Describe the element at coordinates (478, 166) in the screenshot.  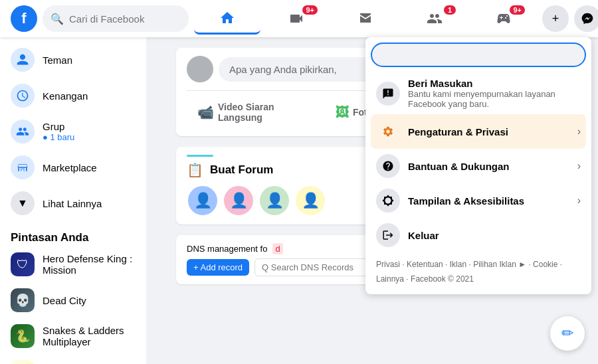
I see `dropdown-bantuan: Bantuan & Dukungan ›` at that location.